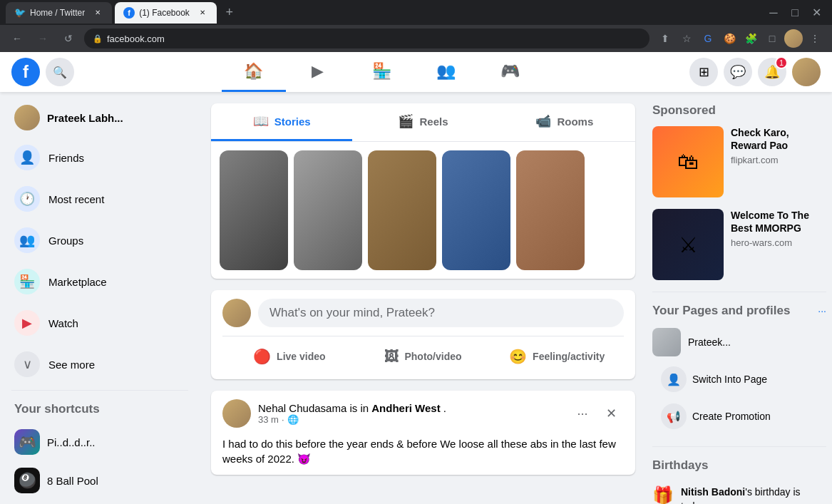 Image resolution: width=832 pixels, height=504 pixels. I want to click on birthdays-section: Birthdays 🎁 Nitish Badoni's birthday is …, so click(739, 481).